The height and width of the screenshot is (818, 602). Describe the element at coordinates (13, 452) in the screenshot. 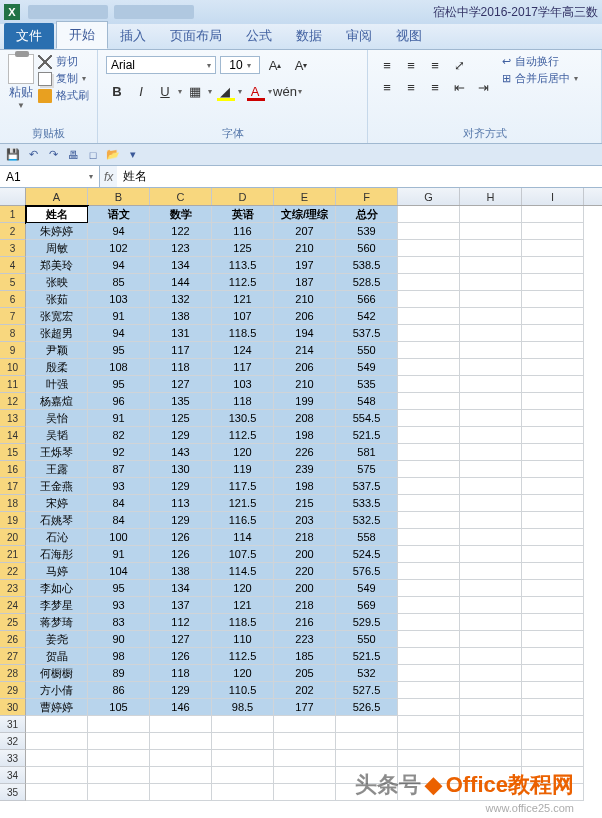

I see `row-header: 15` at that location.